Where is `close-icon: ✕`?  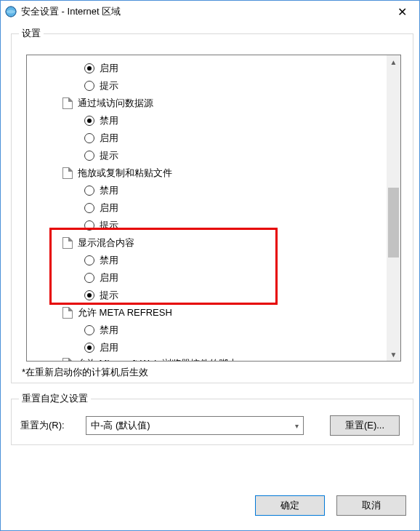
close-icon: ✕ is located at coordinates (403, 12).